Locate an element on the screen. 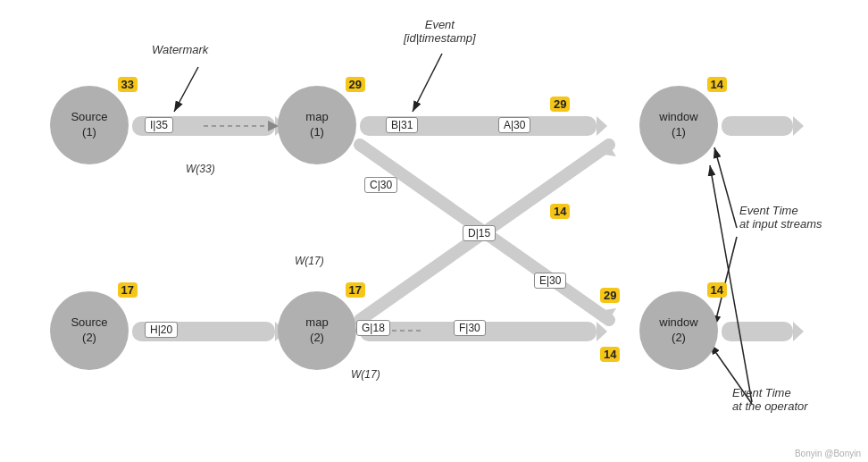 The height and width of the screenshot is (462, 868). window1-node: window(1) 14 is located at coordinates (679, 125).